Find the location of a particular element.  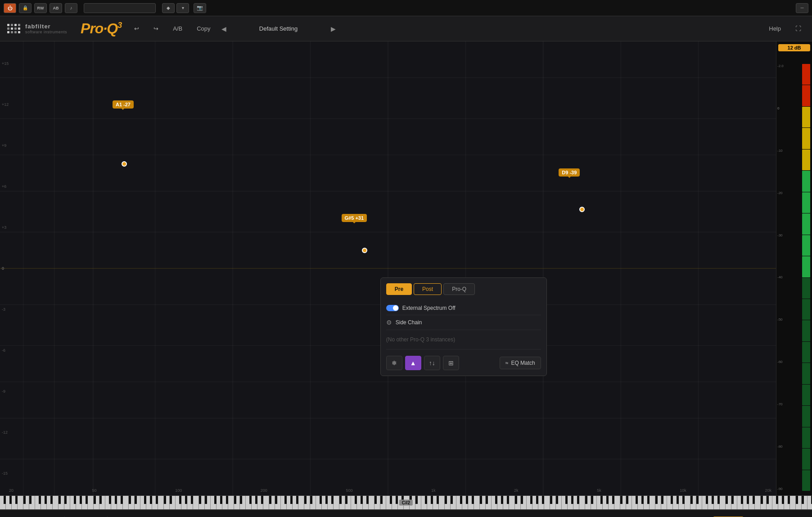

freeze-button: ❄ is located at coordinates (394, 363).